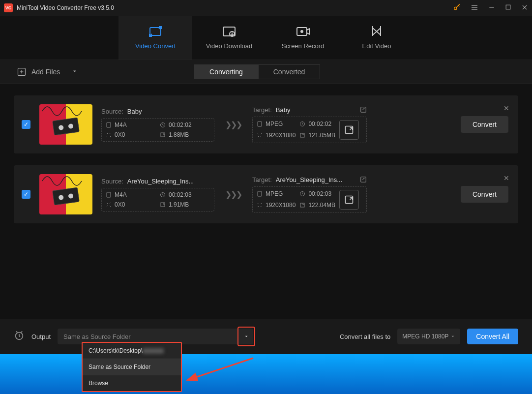  I want to click on src-size: 1.91MB, so click(179, 205).